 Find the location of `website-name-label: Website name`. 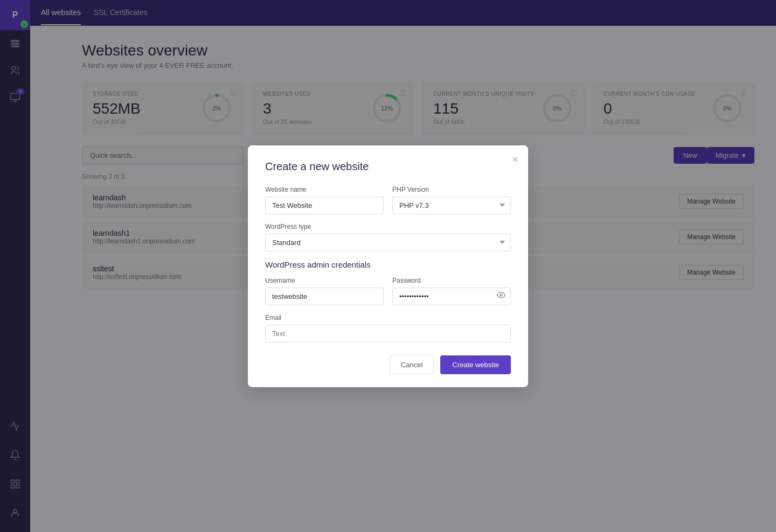

website-name-label: Website name is located at coordinates (324, 190).